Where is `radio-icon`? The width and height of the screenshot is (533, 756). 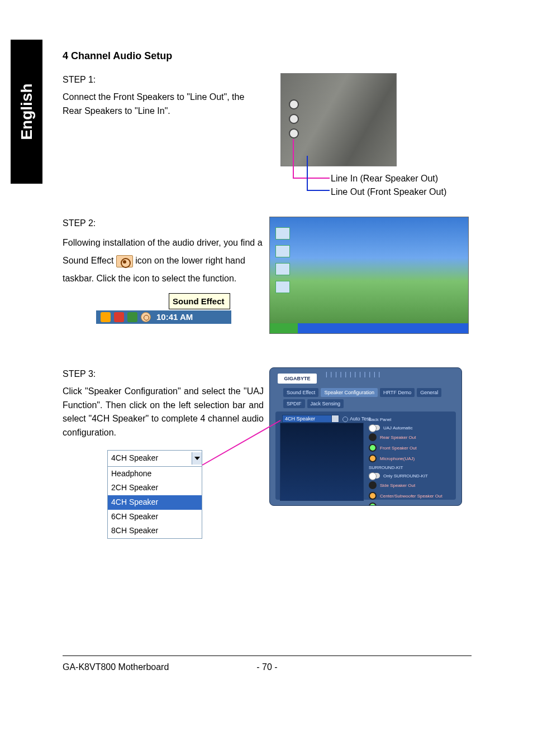 radio-icon is located at coordinates (345, 419).